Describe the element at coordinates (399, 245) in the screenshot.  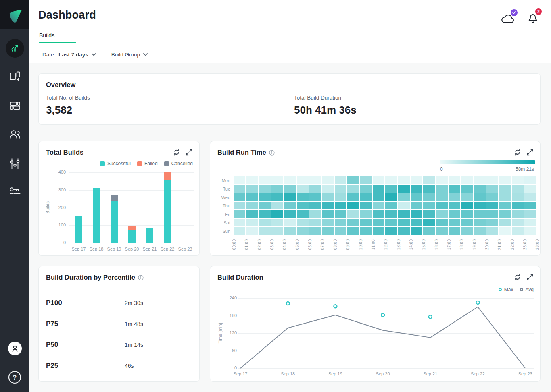
I see `hour-label: 13:00` at that location.